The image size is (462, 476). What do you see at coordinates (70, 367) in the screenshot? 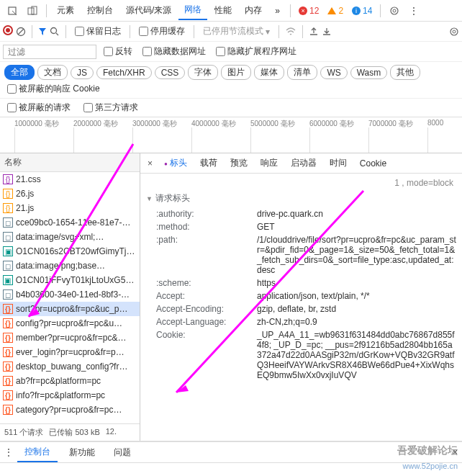
I see `request-row: {}desktop_buwang_config?fr…` at bounding box center [70, 367].